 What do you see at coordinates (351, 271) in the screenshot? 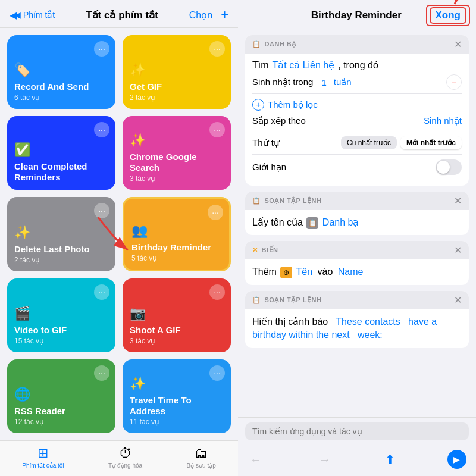
I see `cmd2-value: Name` at bounding box center [351, 271].